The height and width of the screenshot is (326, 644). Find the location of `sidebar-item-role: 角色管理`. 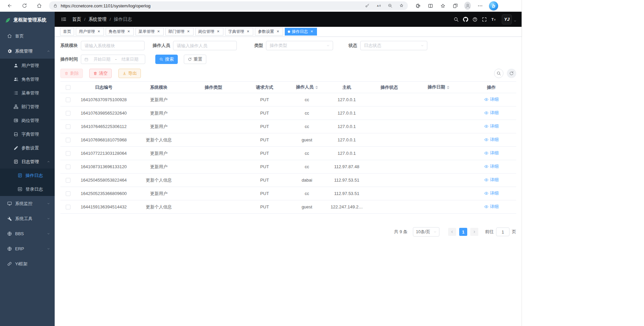

sidebar-item-role: 角色管理 is located at coordinates (28, 79).